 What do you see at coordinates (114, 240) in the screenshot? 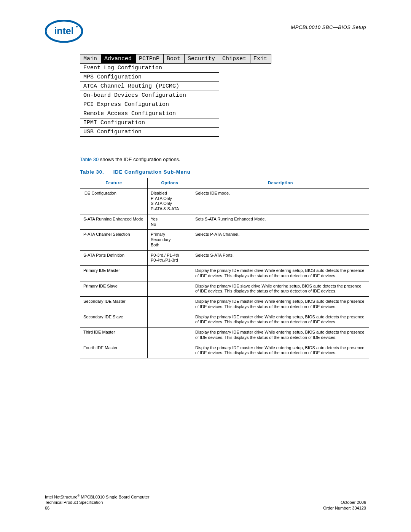
I see `cell-feature: P-ATA Channel Selection` at bounding box center [114, 240].